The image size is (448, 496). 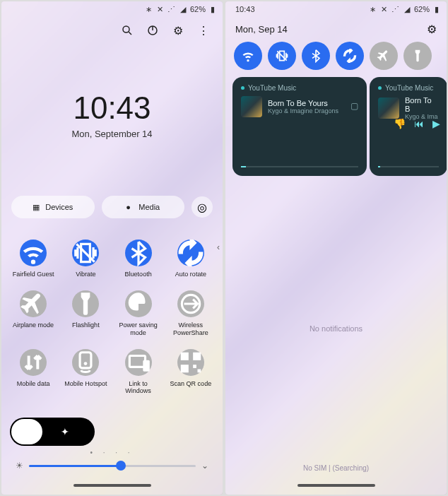 I want to click on toggle-powersave: Power saving mode, so click(x=138, y=314).